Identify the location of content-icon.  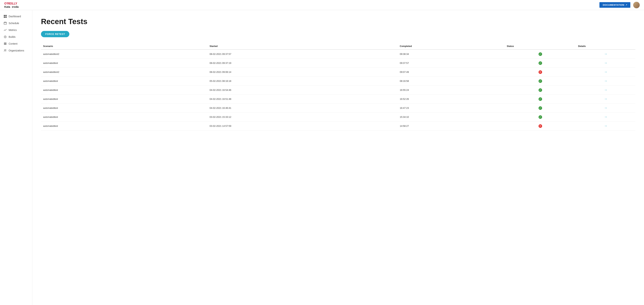
(5, 44).